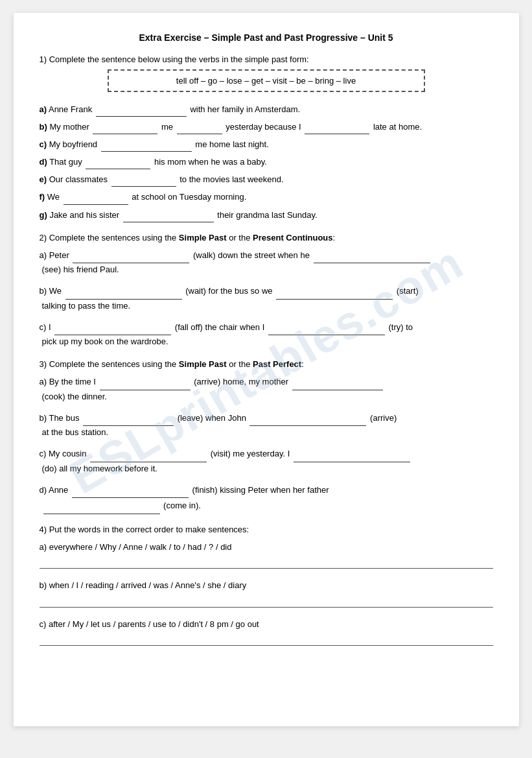 Image resolution: width=532 pixels, height=758 pixels. Describe the element at coordinates (266, 364) in the screenshot. I see `section-3-heading: 3) Complete the sentences using the Simp…` at that location.